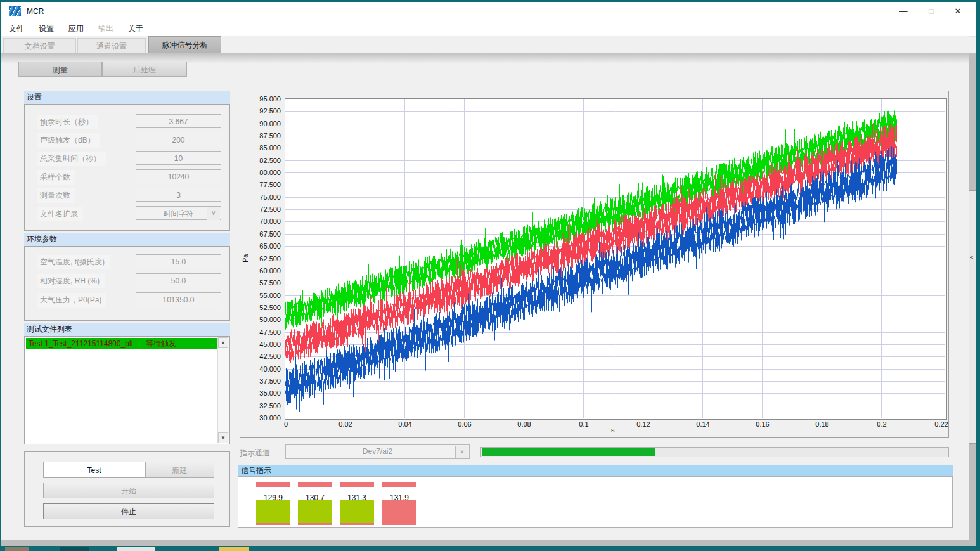 This screenshot has width=980, height=551. Describe the element at coordinates (262, 271) in the screenshot. I see `y-tick-label: 60.000` at that location.